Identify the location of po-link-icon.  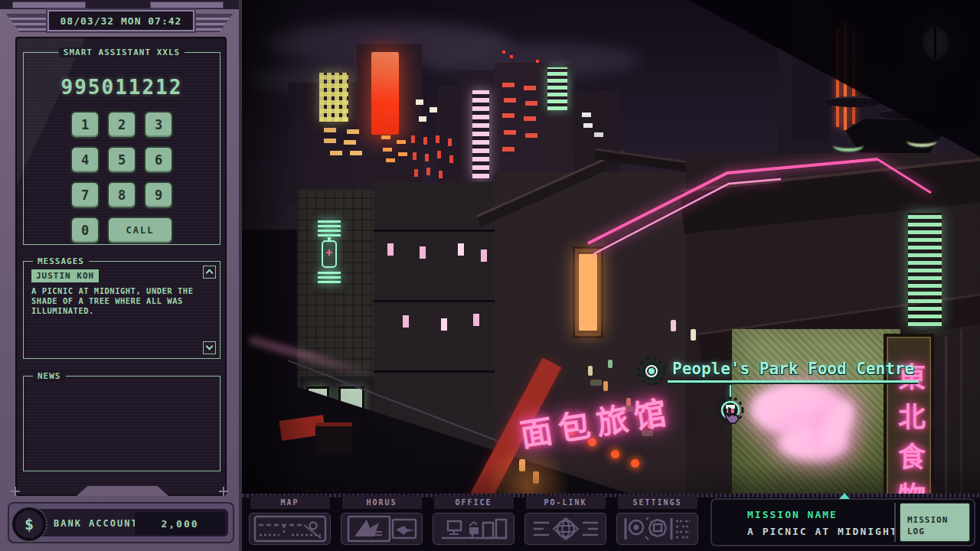
(566, 529).